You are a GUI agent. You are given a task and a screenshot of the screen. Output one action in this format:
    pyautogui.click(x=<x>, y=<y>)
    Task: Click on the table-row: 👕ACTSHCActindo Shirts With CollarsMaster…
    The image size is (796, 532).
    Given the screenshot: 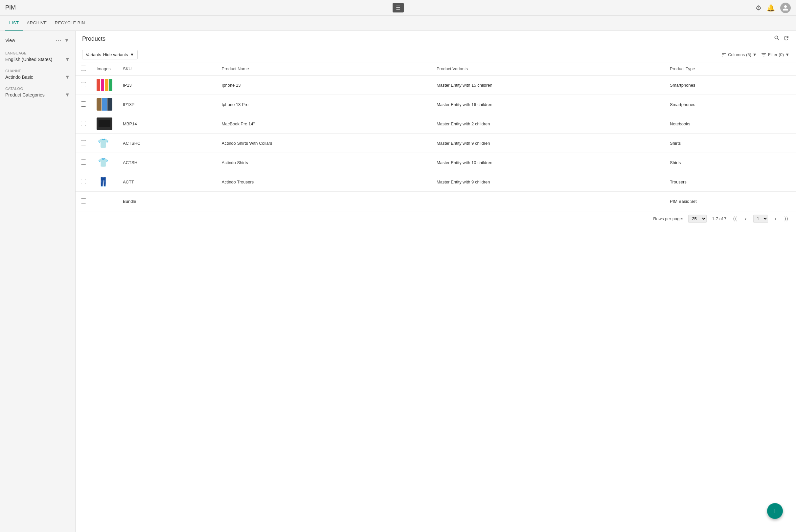 What is the action you would take?
    pyautogui.click(x=436, y=143)
    